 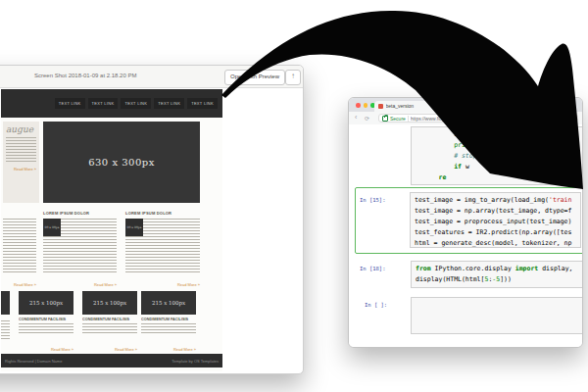 I want to click on cell-prompt: In [18]:, so click(x=372, y=269).